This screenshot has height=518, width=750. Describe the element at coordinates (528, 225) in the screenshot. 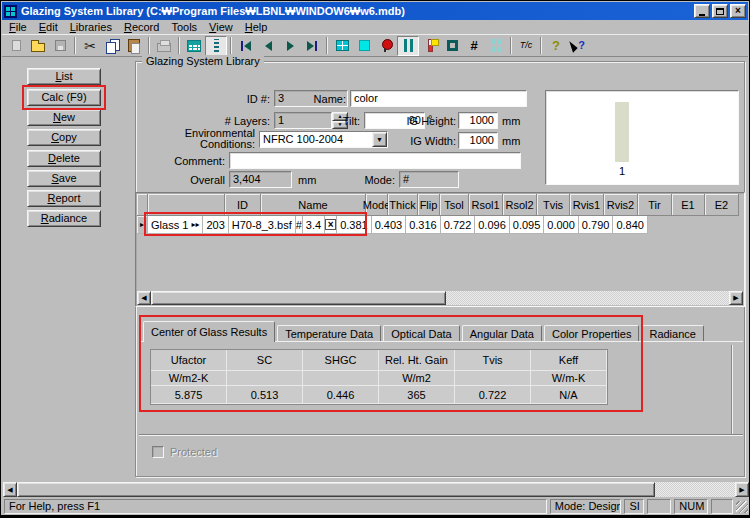

I see `cell-rvis2: 0.095` at that location.